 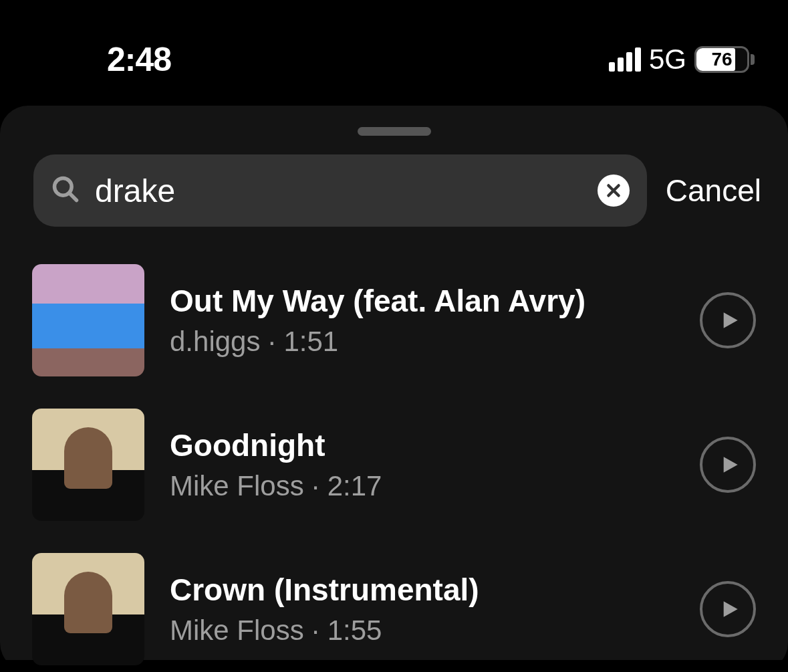 I want to click on track-title: Crown (Instrumental), so click(x=422, y=590).